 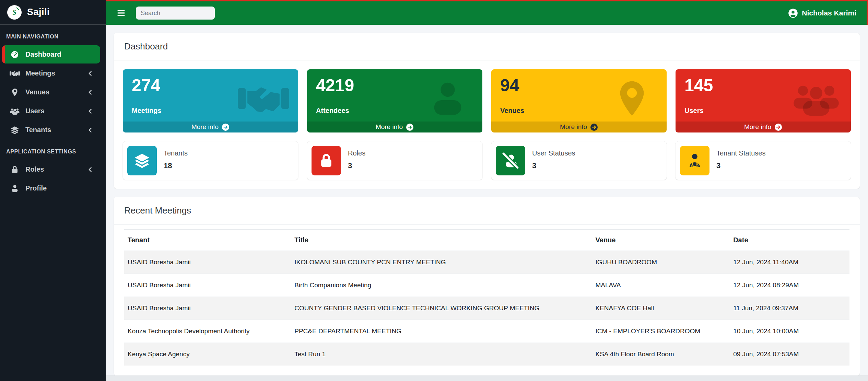 I want to click on user-menu: Nicholas Karimi, so click(x=822, y=13).